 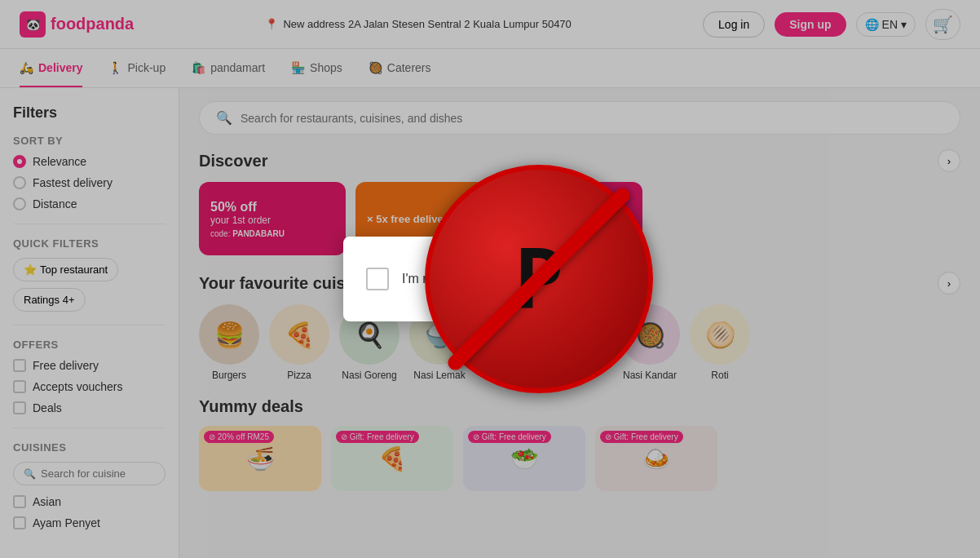 What do you see at coordinates (426, 279) in the screenshot?
I see `captcha-left: I'm not a robot` at bounding box center [426, 279].